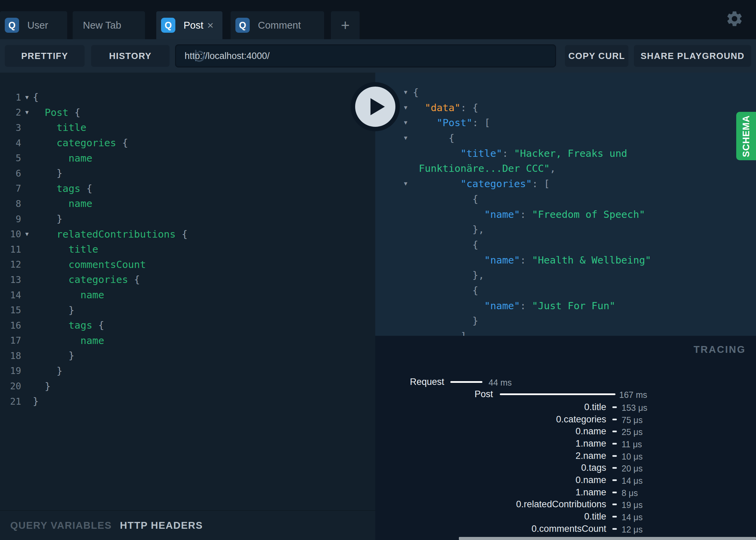 The height and width of the screenshot is (540, 756). Describe the element at coordinates (61, 526) in the screenshot. I see `query-variables-toggle: QUERY VARIABLES` at that location.